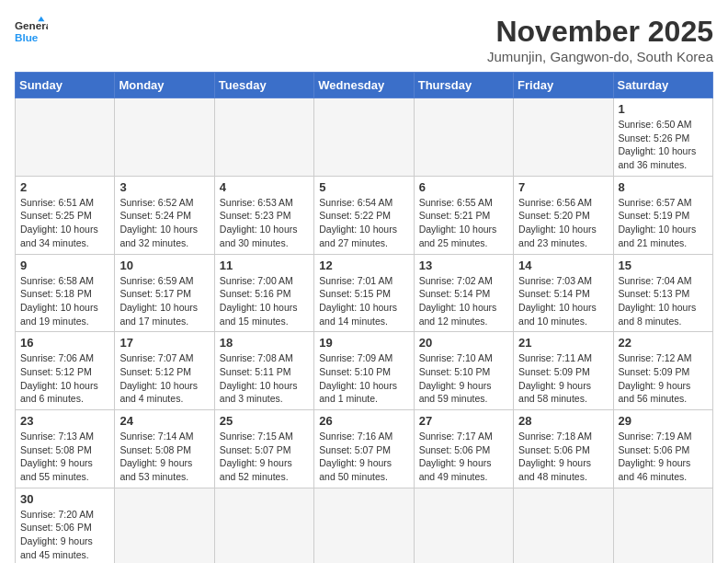 This screenshot has height=563, width=728. What do you see at coordinates (265, 265) in the screenshot?
I see `day-number: 11` at bounding box center [265, 265].